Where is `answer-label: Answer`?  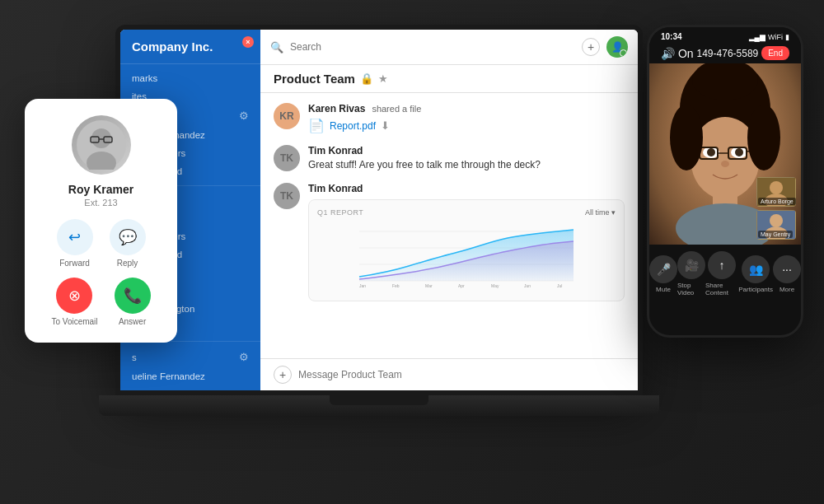
answer-label: Answer is located at coordinates (132, 321).